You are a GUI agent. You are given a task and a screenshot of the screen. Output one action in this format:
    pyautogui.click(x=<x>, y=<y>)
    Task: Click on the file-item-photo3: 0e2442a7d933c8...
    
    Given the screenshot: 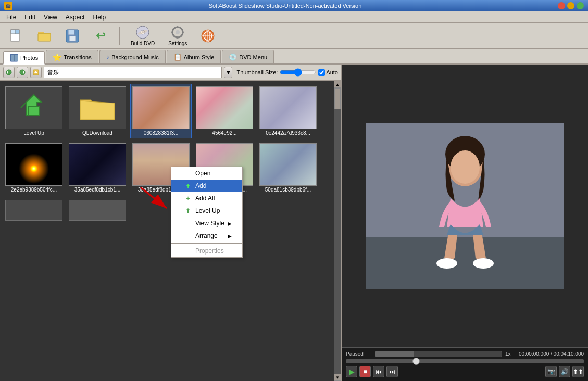 What is the action you would take?
    pyautogui.click(x=288, y=111)
    